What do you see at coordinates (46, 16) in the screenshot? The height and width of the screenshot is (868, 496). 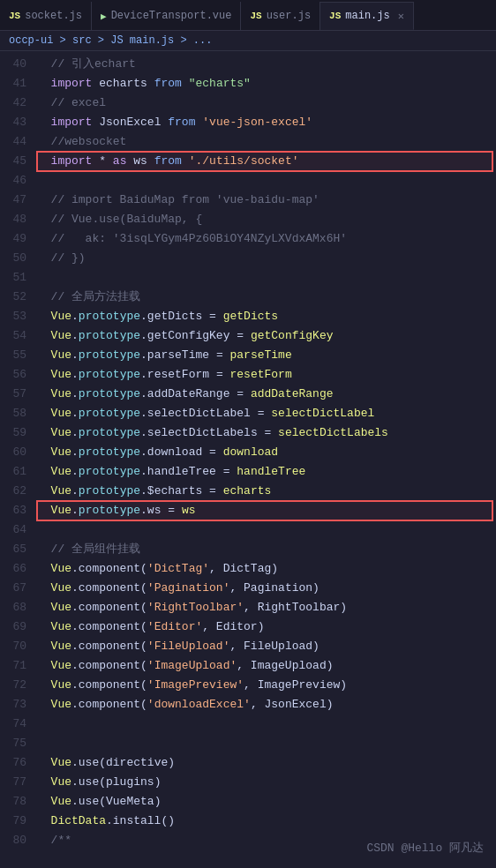 I see `tab-socket: JS socket.js` at bounding box center [46, 16].